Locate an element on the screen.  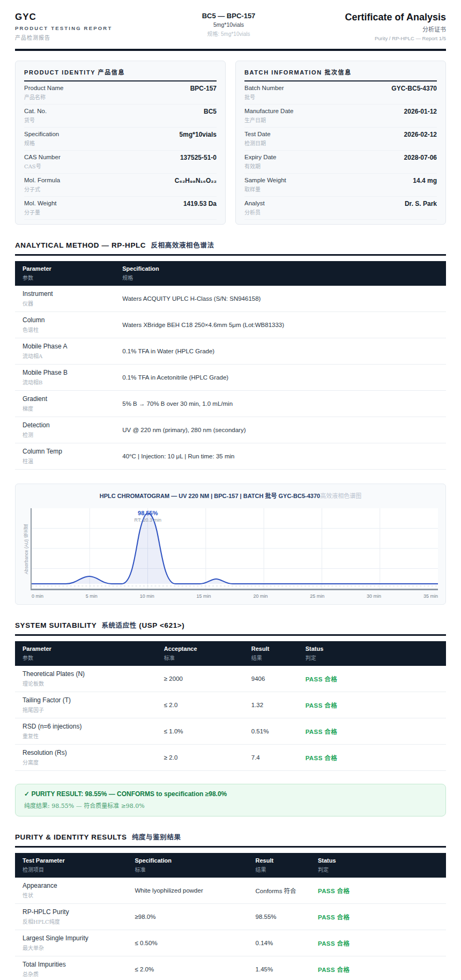
method-spec: UV @ 220 nm (primary), 280 nm (secondary… is located at coordinates (280, 430).